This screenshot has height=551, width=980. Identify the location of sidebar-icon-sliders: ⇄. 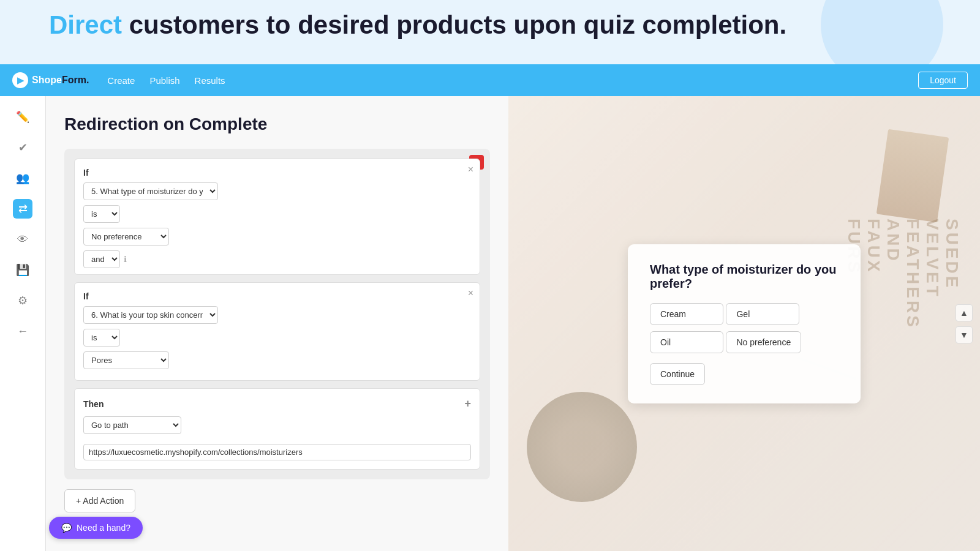
(23, 209).